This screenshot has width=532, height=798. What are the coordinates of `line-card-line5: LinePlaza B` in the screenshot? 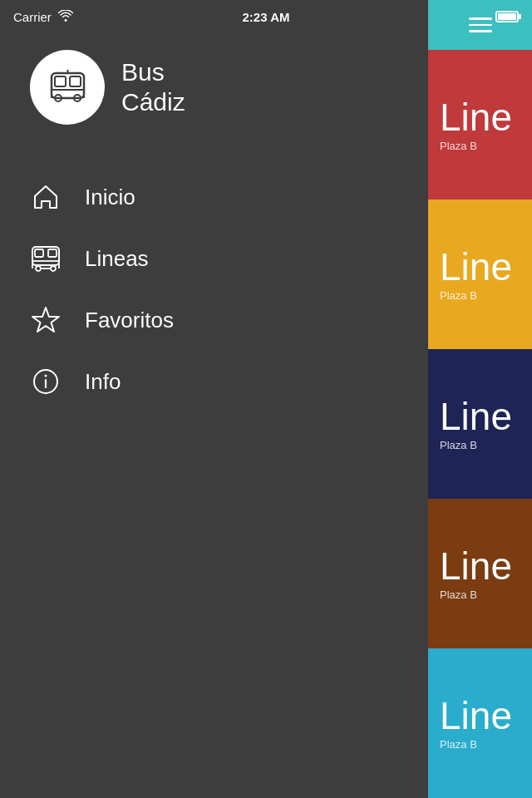 It's located at (480, 723).